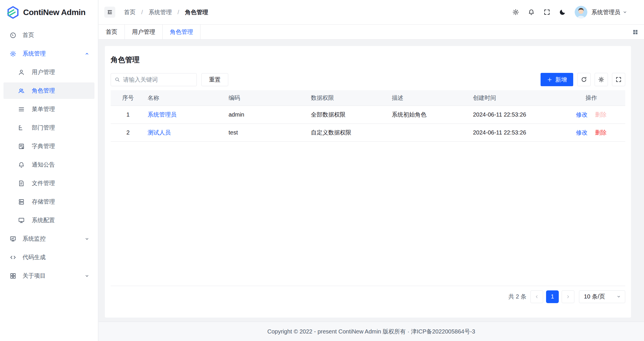 Image resolution: width=644 pixels, height=341 pixels. I want to click on cell-desc: 系统初始角色, so click(430, 115).